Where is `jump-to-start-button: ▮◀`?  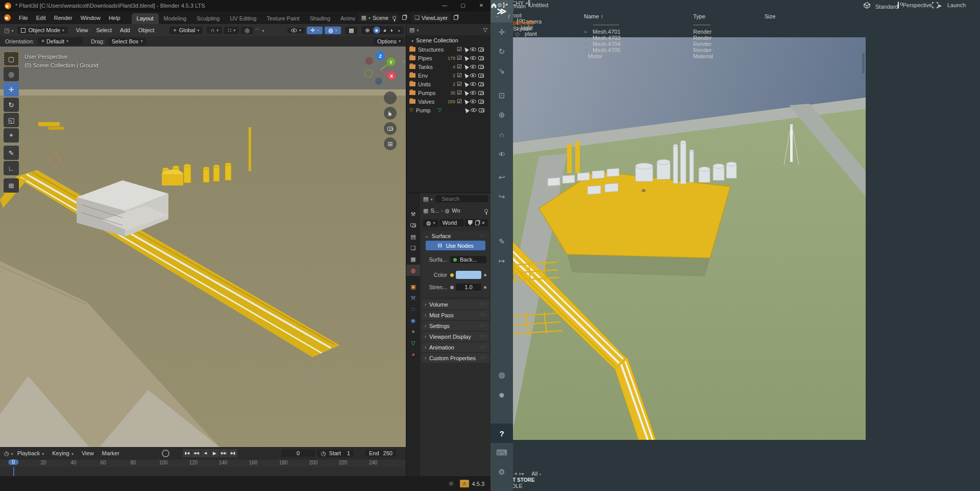
jump-to-start-button: ▮◀ is located at coordinates (187, 453).